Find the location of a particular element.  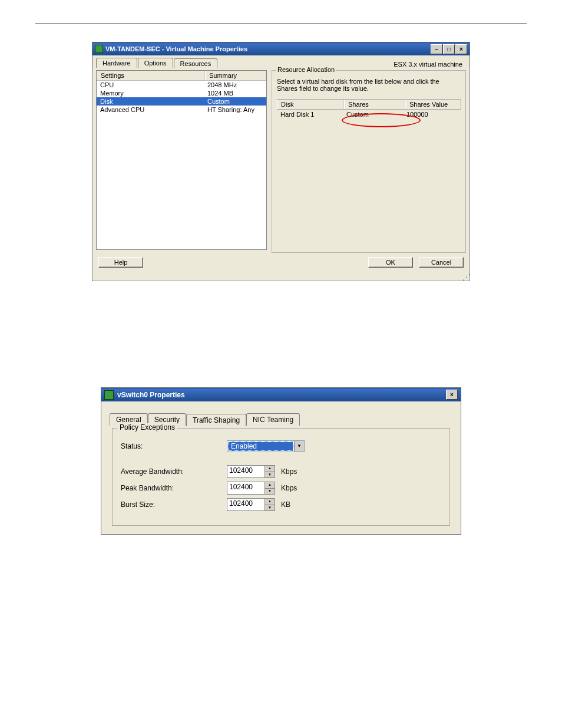

avg-bw-label: Average Bandwidth: is located at coordinates (174, 472).